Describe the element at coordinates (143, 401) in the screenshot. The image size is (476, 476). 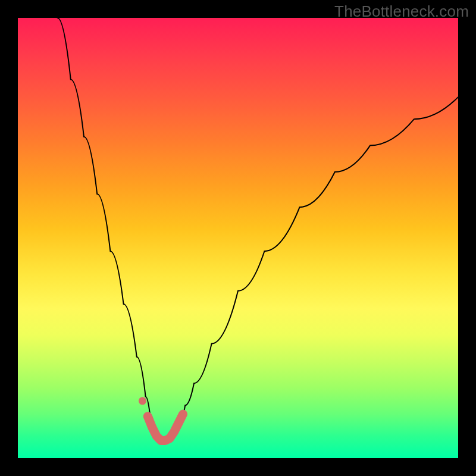
I see `highlight-lead-dot` at that location.